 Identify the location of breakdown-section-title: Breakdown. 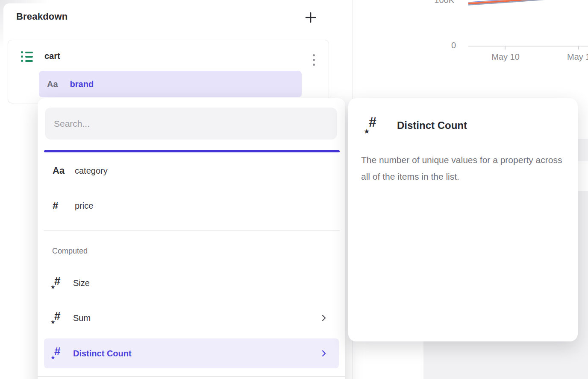
(42, 17).